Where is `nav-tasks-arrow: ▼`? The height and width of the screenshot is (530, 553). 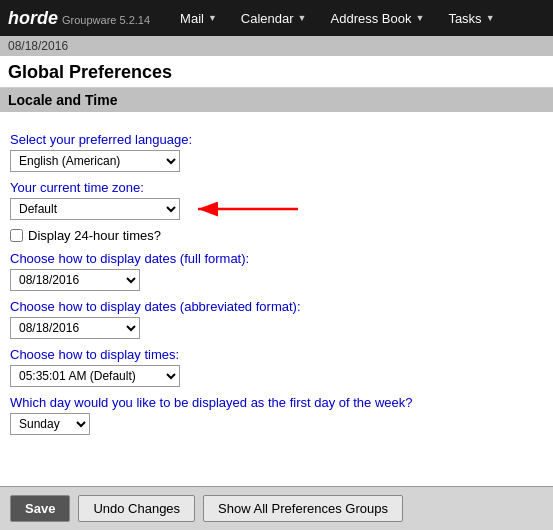
nav-tasks-arrow: ▼ is located at coordinates (490, 18).